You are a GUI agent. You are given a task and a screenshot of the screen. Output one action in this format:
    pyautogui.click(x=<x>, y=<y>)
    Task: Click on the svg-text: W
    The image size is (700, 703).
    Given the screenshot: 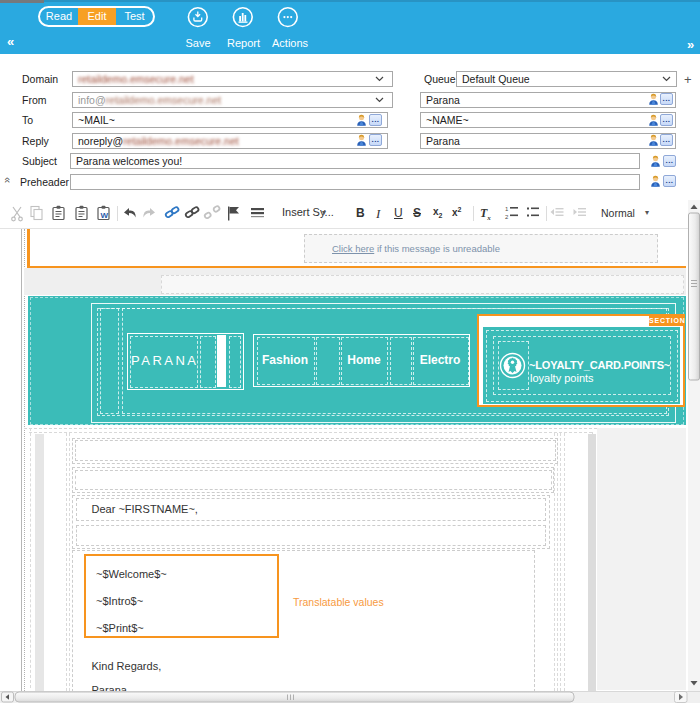 What is the action you would take?
    pyautogui.click(x=105, y=216)
    